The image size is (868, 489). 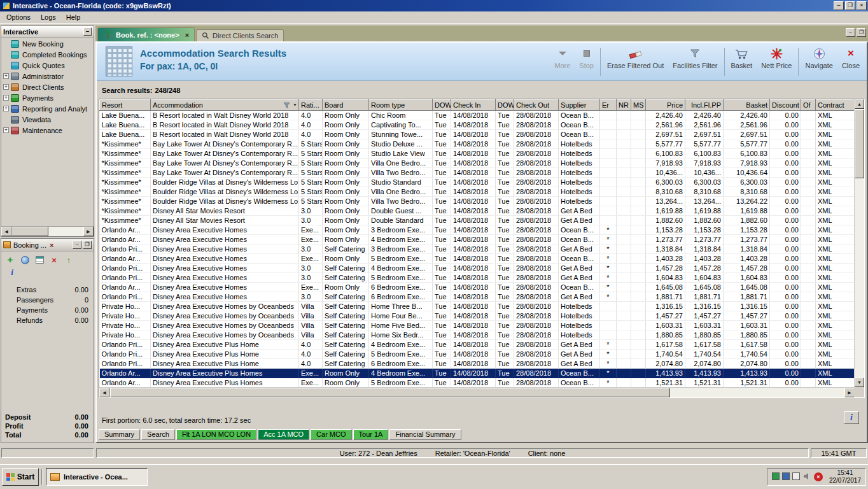 What do you see at coordinates (125, 106) in the screenshot?
I see `column-header-resort: Resort` at bounding box center [125, 106].